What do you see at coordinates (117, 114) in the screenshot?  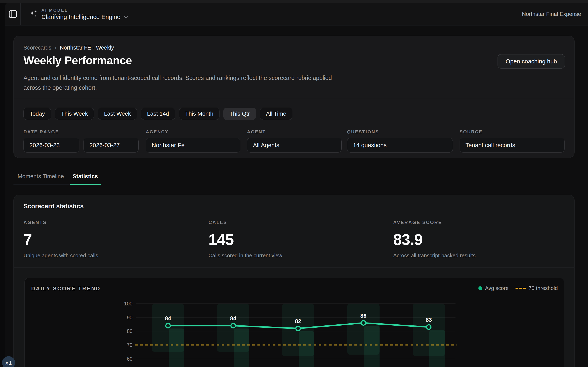 I see `preset-last-week: Last Week` at bounding box center [117, 114].